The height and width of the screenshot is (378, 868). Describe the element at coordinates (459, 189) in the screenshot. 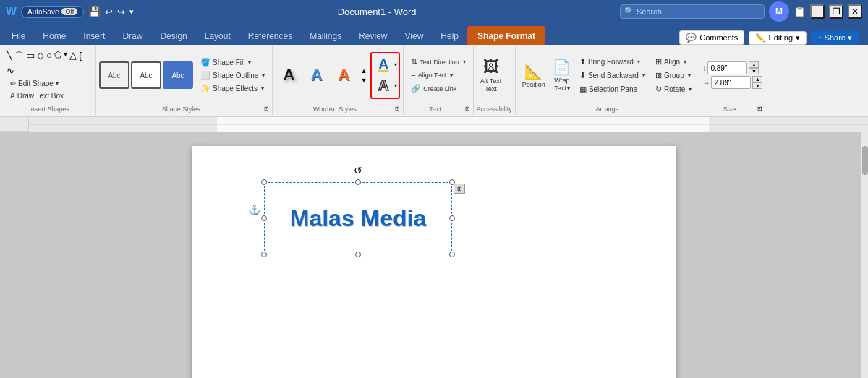

I see `layout-options-icon: ⊞` at that location.